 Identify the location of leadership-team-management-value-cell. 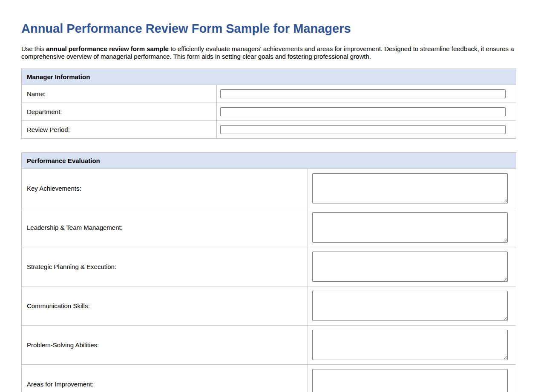
(412, 228).